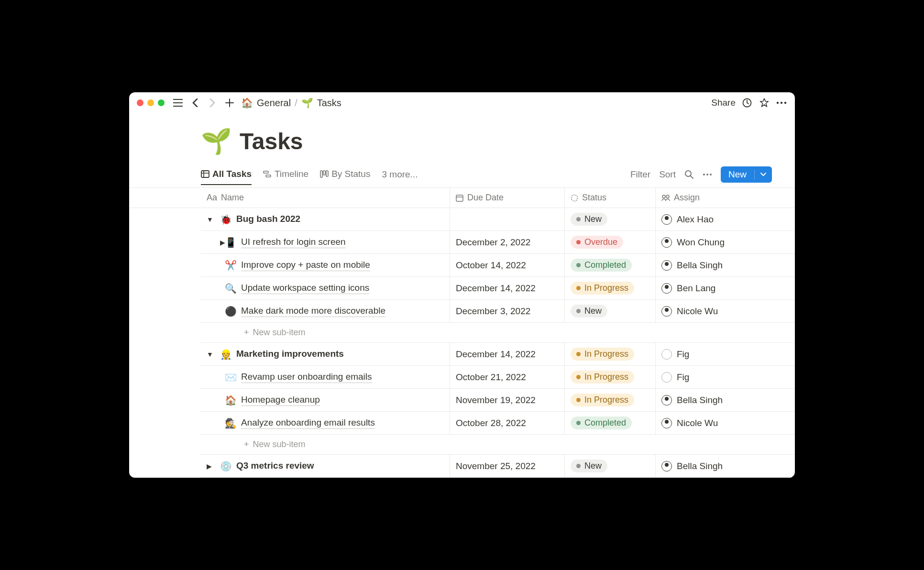 The image size is (924, 570). What do you see at coordinates (305, 288) in the screenshot?
I see `row-title: Update workspace setting icons` at bounding box center [305, 288].